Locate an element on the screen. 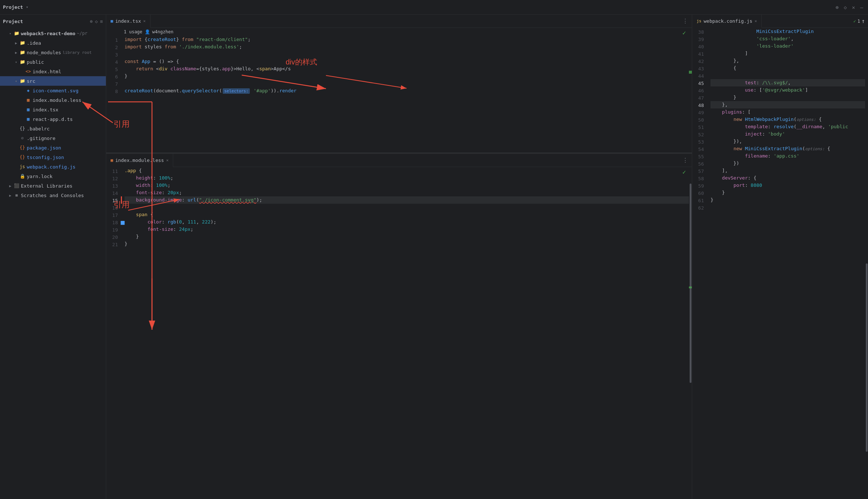  tree-label: .babelrc is located at coordinates (38, 129).